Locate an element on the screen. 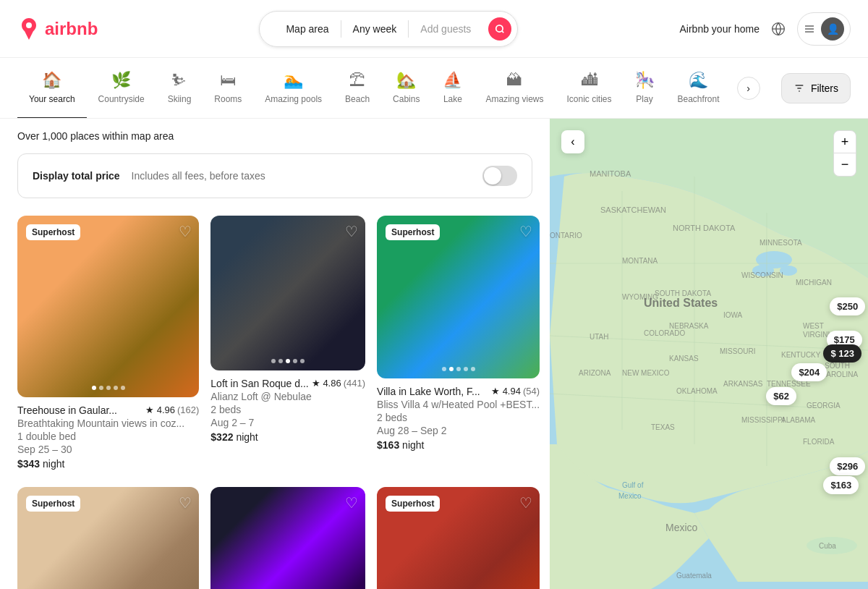 The image size is (868, 589). listing-card: ♡ Studio in Las Vegas... ★ 4.78 (203) Ga… is located at coordinates (288, 538).